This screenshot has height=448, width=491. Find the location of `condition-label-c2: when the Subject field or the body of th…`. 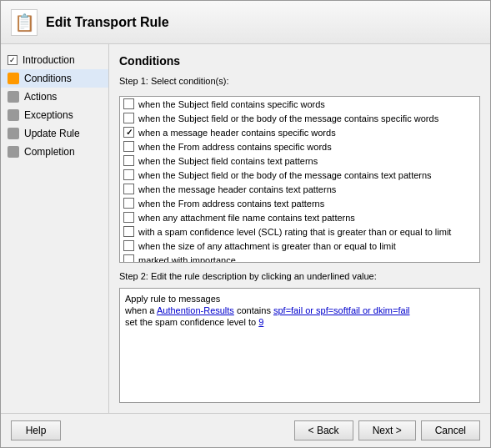

condition-label-c2: when the Subject field or the body of th… is located at coordinates (288, 118).